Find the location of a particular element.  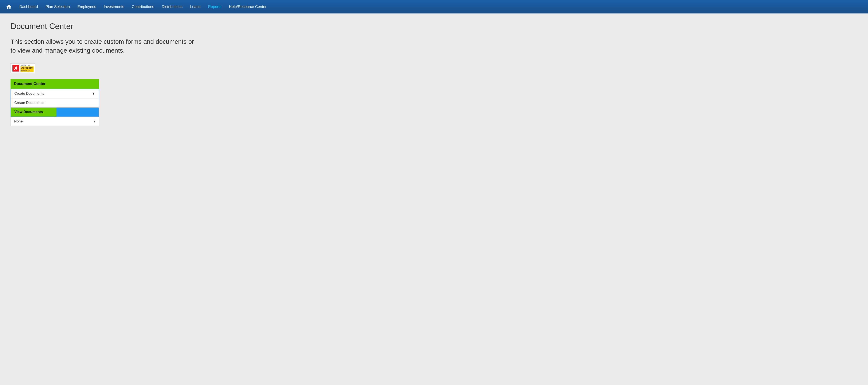

dropdown-header-row: Create Documents ▼ is located at coordinates (55, 94).